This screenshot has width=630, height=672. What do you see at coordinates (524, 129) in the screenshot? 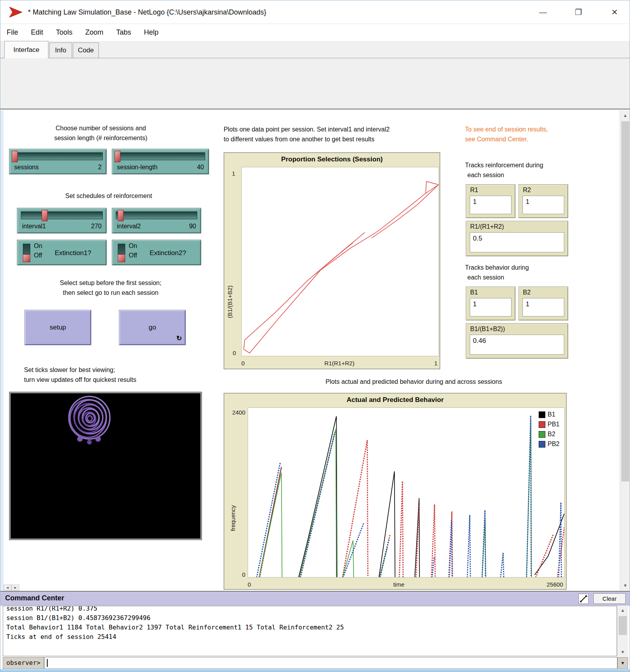
I see `caption-line: To see end of session results,` at bounding box center [524, 129].